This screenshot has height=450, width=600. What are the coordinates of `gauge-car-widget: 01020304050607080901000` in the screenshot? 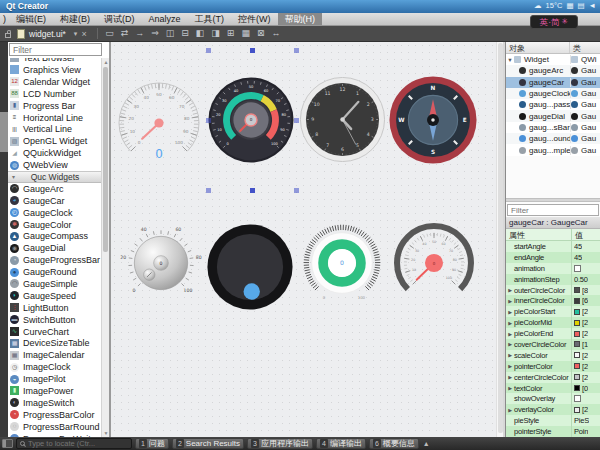 It's located at (251, 120).